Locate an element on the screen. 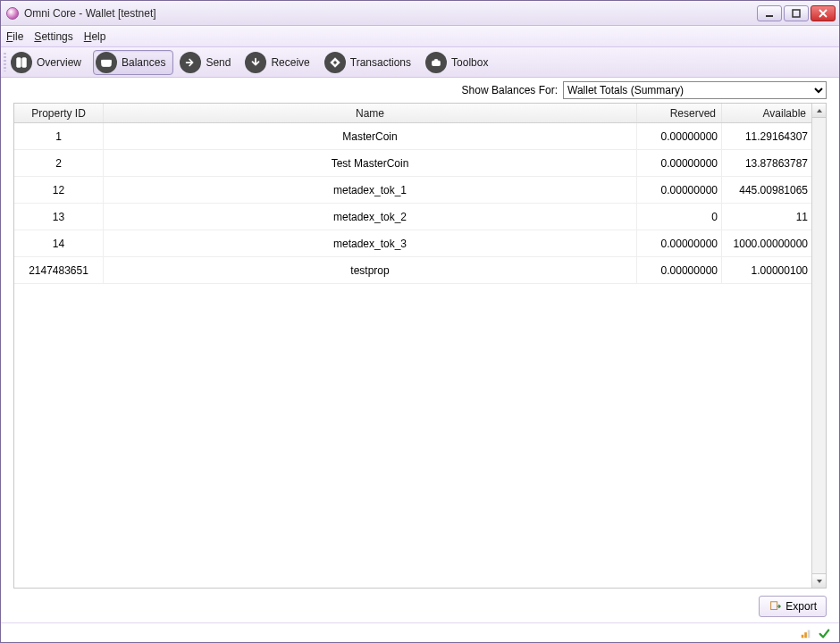 The width and height of the screenshot is (840, 643). network-bars-icon is located at coordinates (806, 633).